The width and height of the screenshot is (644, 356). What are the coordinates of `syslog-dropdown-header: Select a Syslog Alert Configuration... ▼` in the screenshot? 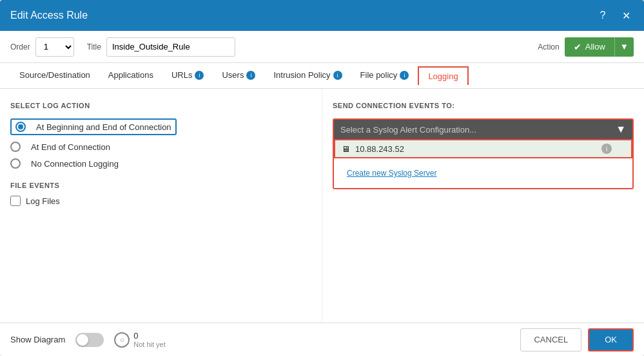 It's located at (483, 129).